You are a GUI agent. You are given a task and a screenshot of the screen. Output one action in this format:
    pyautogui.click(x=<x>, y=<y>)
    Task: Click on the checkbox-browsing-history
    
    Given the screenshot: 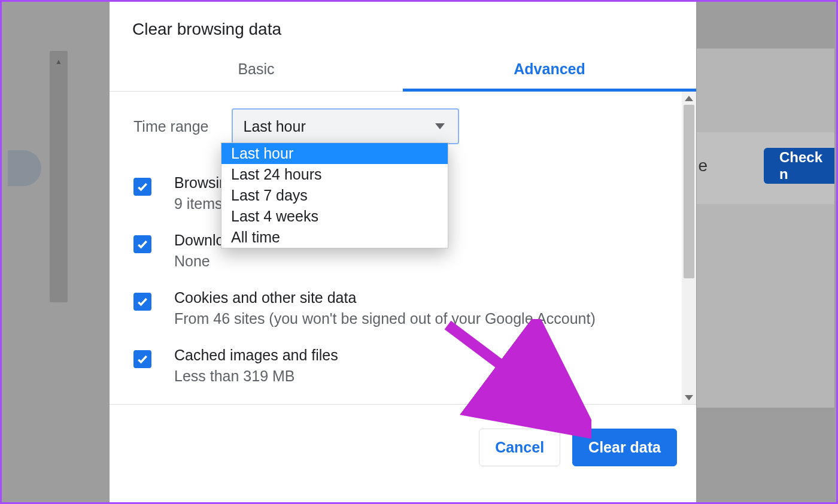 What is the action you would take?
    pyautogui.click(x=142, y=187)
    